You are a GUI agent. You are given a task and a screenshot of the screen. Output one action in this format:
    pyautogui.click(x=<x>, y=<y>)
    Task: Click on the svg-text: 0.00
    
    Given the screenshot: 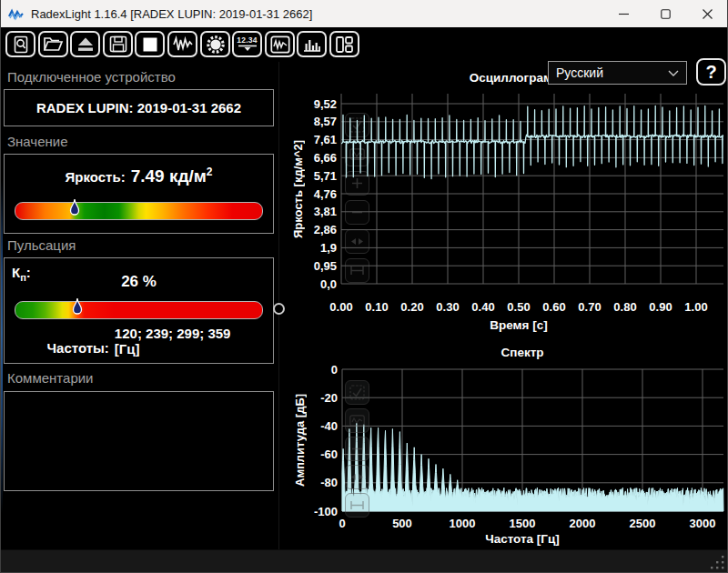 What is the action you would take?
    pyautogui.click(x=340, y=307)
    